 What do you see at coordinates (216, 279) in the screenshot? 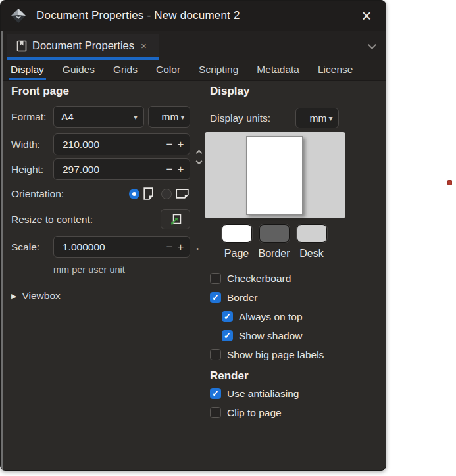
I see `checkerboard-checkbox` at bounding box center [216, 279].